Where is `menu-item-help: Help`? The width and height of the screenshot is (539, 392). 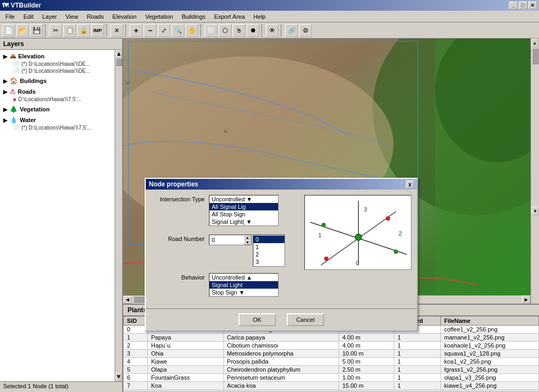
menu-item-help: Help is located at coordinates (259, 17).